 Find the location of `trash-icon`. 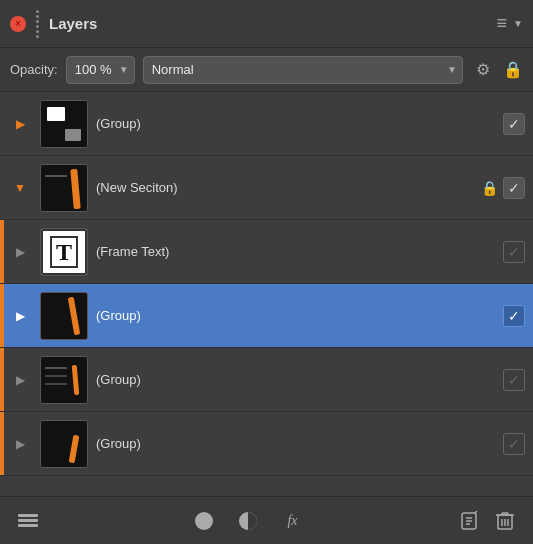

trash-icon is located at coordinates (505, 521).